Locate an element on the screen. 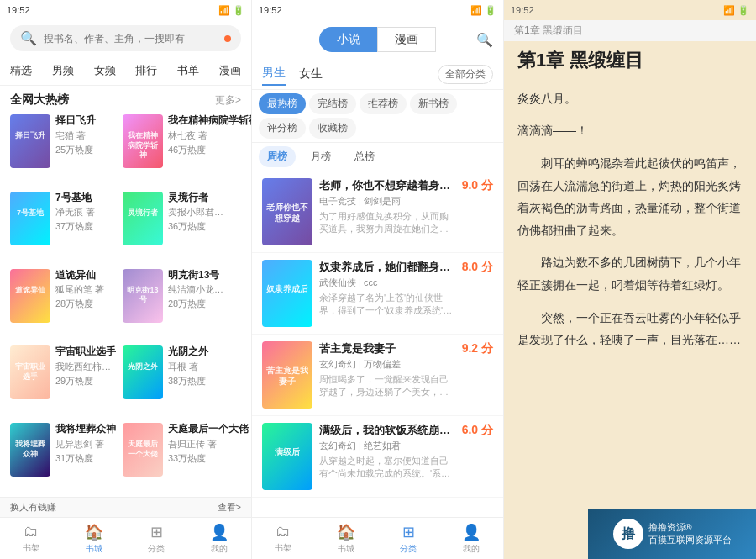 The image size is (756, 559). p1-search-header: 🔍 is located at coordinates (126, 39).